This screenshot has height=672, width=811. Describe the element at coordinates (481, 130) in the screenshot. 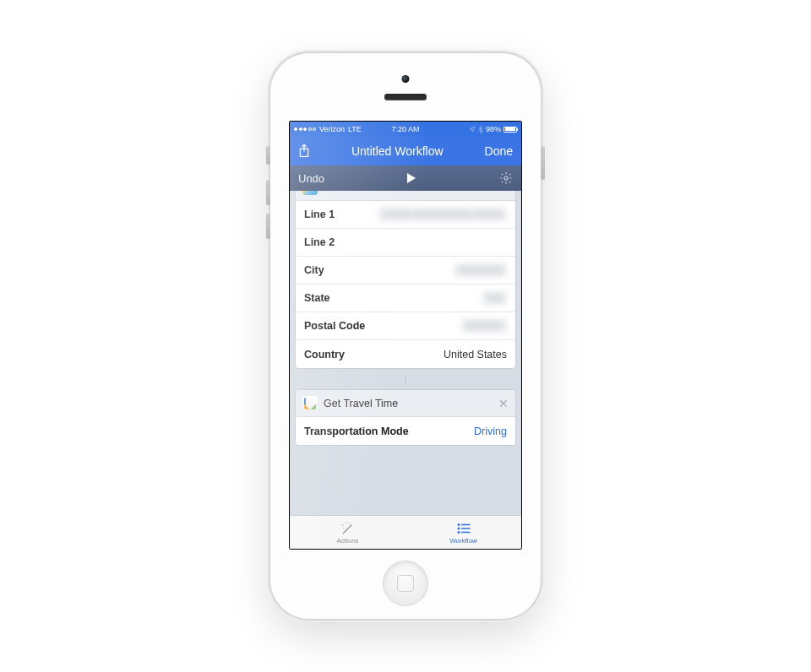

I see `bluetooth-icon` at that location.